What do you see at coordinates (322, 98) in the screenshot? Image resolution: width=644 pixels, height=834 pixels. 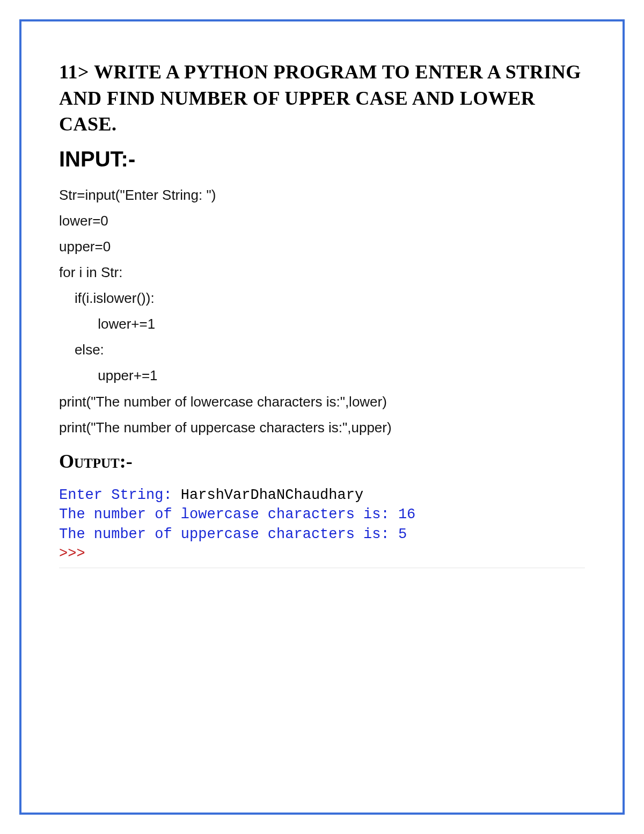 I see `problem-title: 11> Write A Python program to enter a st…` at bounding box center [322, 98].